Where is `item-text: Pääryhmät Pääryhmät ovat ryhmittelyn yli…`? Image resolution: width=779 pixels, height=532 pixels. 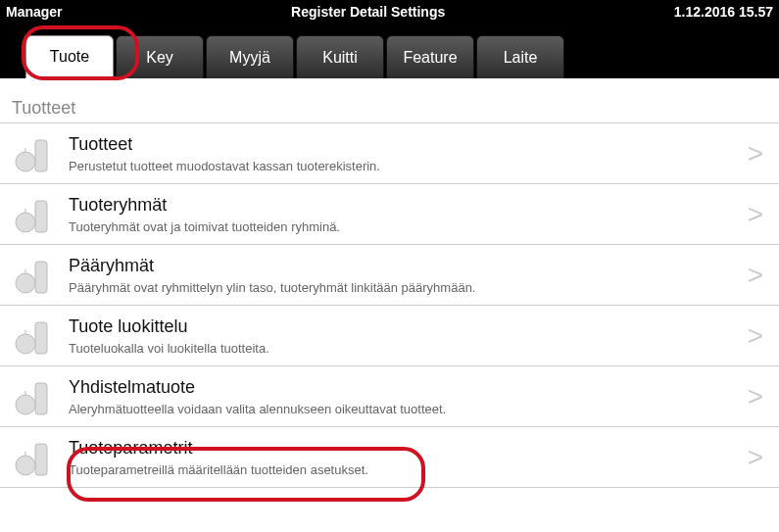
item-text: Pääryhmät Pääryhmät ovat ryhmittelyn yli… is located at coordinates (406, 275).